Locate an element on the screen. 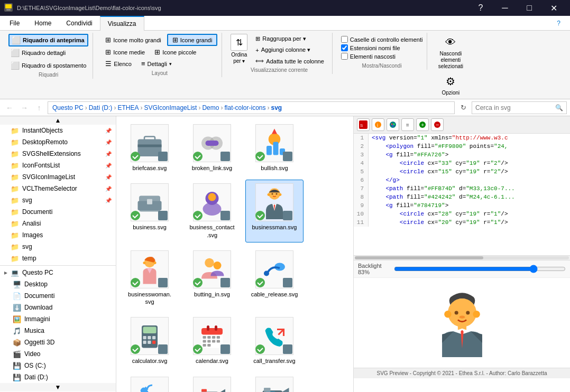 This screenshot has width=570, height=392. checkbox-nascosti: Elementi nascosti is located at coordinates (382, 56).